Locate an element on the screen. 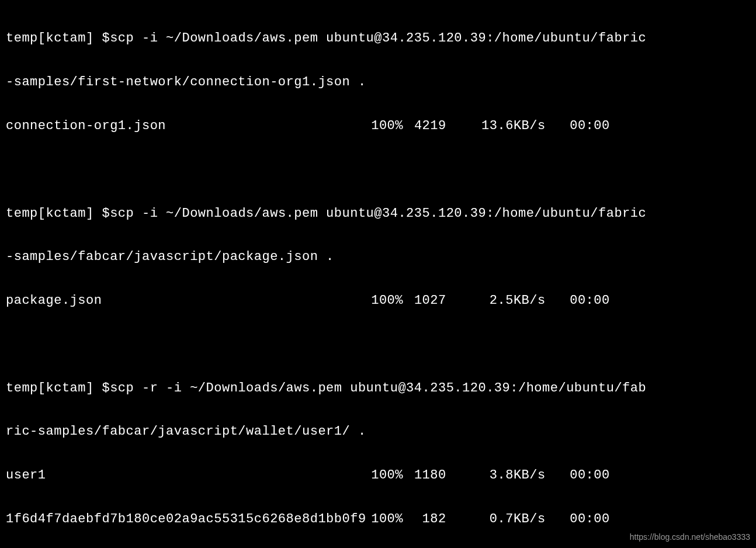  watermark-text: https://blog.csdn.net/shebao3333 is located at coordinates (690, 537).